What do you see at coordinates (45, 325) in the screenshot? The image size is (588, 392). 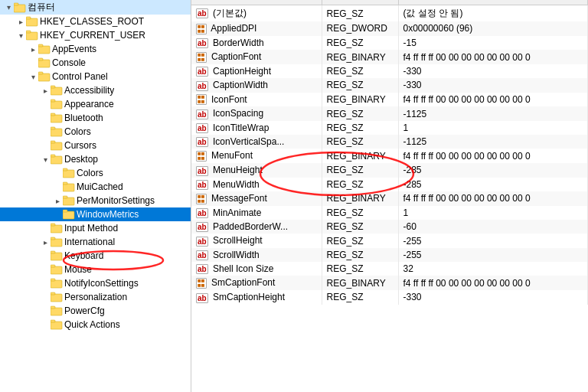 I see `chevron-quick_actions` at bounding box center [45, 325].